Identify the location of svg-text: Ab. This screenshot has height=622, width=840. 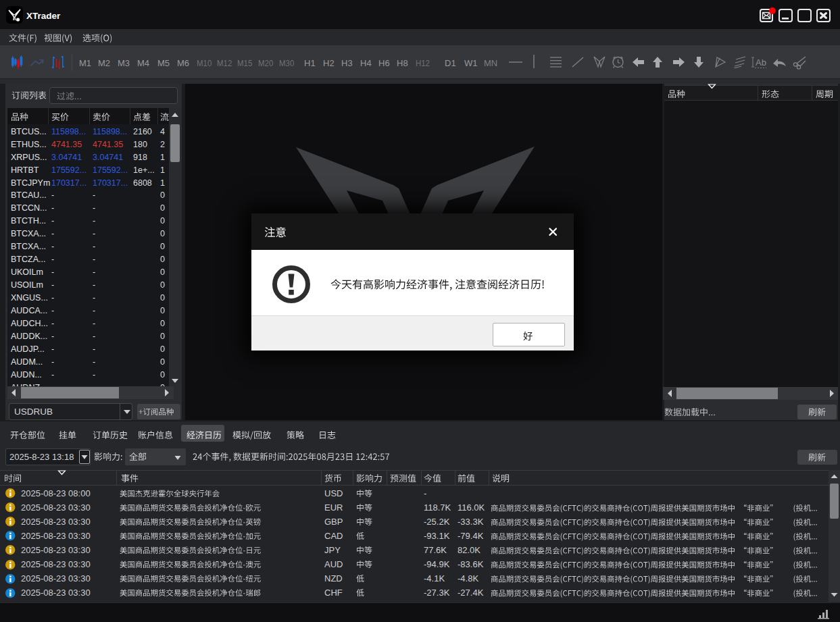
(761, 62).